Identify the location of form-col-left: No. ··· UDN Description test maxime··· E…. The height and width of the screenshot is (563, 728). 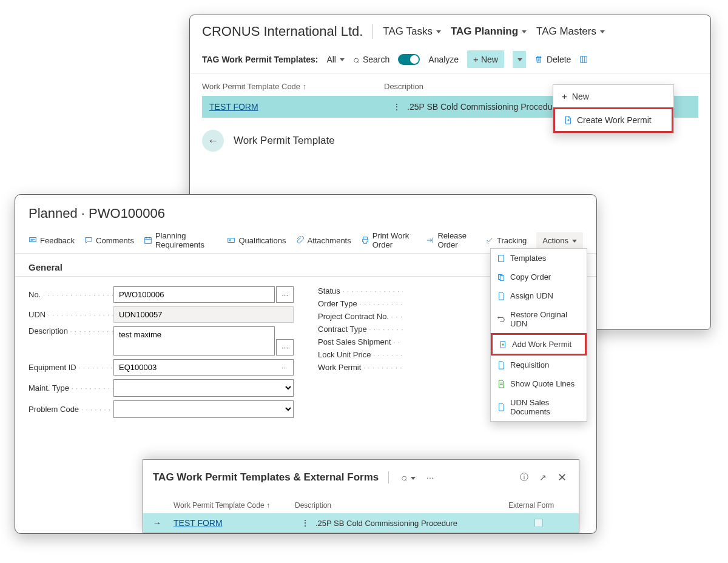
(161, 352).